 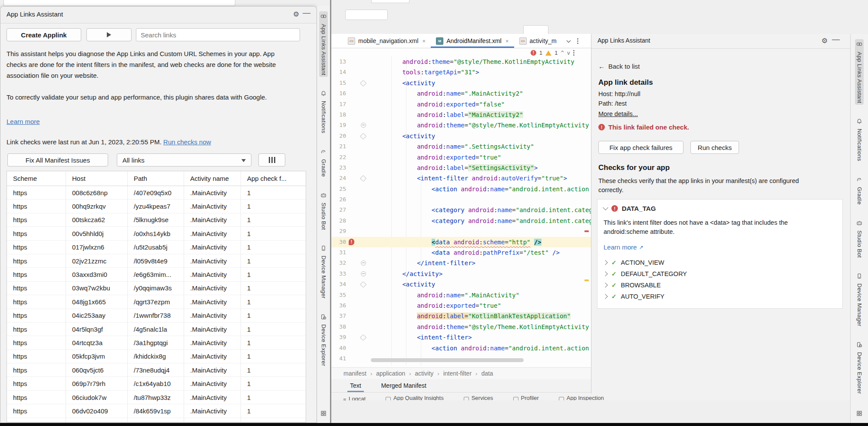 I want to click on table-row: https008c6z68np/407e09q5x0.MainActivity1, so click(x=156, y=193).